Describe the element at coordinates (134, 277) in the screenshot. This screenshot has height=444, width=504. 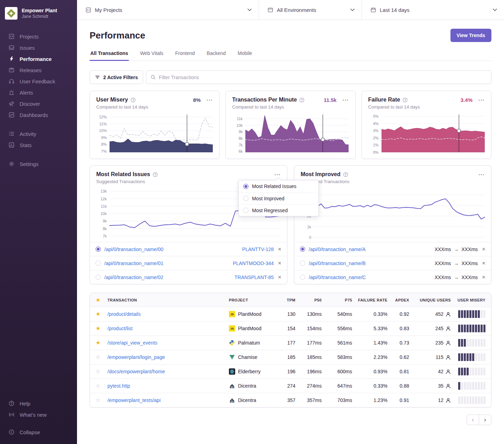
I see `transaction-link: /api/0/transaction_name/02` at that location.